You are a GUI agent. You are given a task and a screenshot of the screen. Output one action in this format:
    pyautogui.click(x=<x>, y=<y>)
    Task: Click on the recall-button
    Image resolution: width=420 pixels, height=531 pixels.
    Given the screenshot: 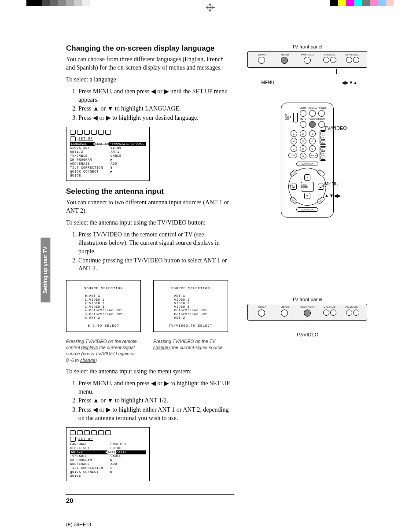 What is the action you would take?
    pyautogui.click(x=313, y=114)
    